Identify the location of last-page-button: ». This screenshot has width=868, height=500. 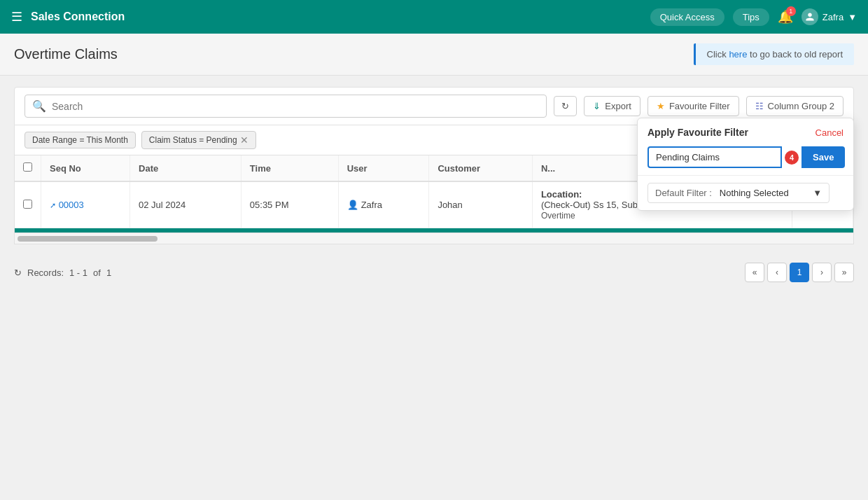
(844, 272).